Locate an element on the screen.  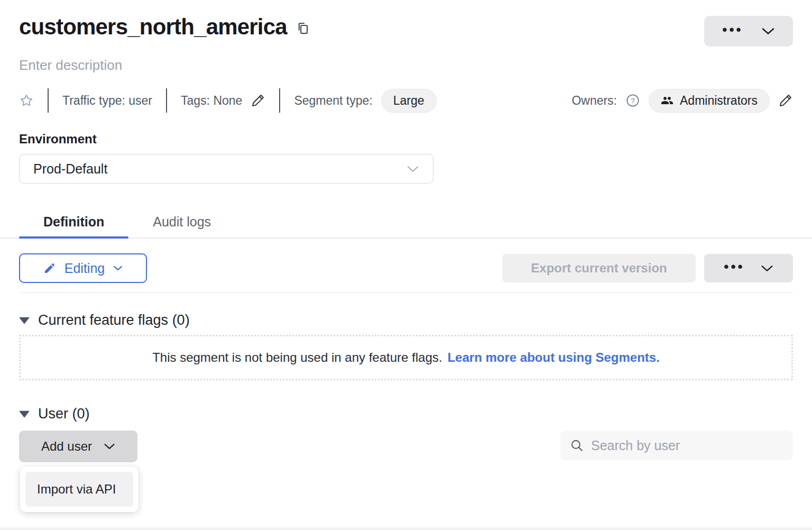
title-row: customers_north_america ••• is located at coordinates (406, 23).